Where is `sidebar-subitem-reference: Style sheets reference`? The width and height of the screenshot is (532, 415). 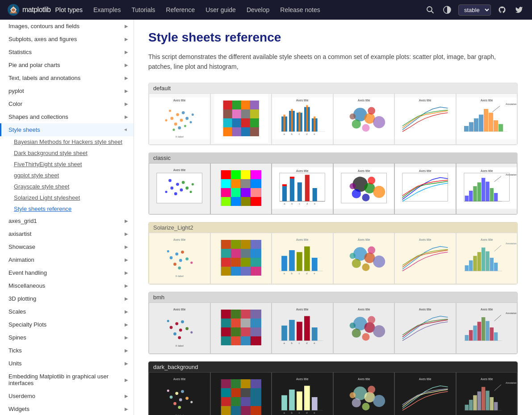 sidebar-subitem-reference: Style sheets reference is located at coordinates (67, 209).